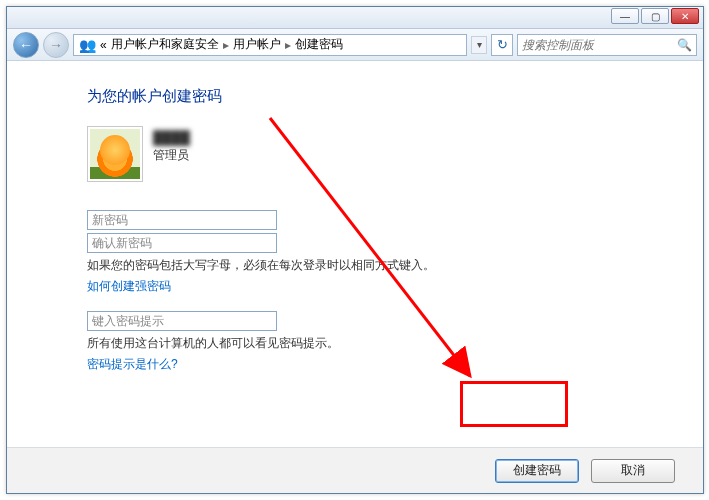  I want to click on search-box: 🔍, so click(607, 45).